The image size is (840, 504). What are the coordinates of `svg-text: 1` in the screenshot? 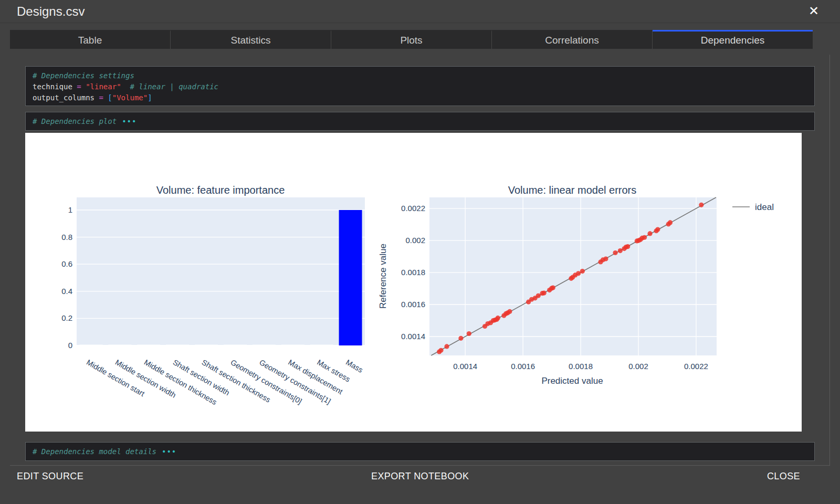 It's located at (70, 210).